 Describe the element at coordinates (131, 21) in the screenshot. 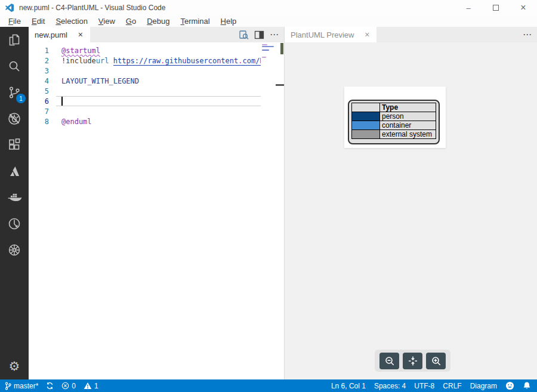

I see `menu-go: Go` at that location.